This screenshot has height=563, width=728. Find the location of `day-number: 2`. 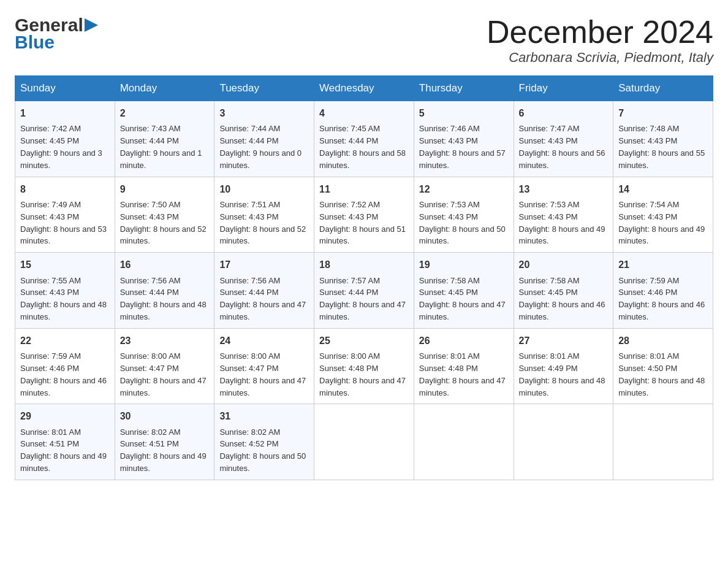

day-number: 2 is located at coordinates (165, 113).